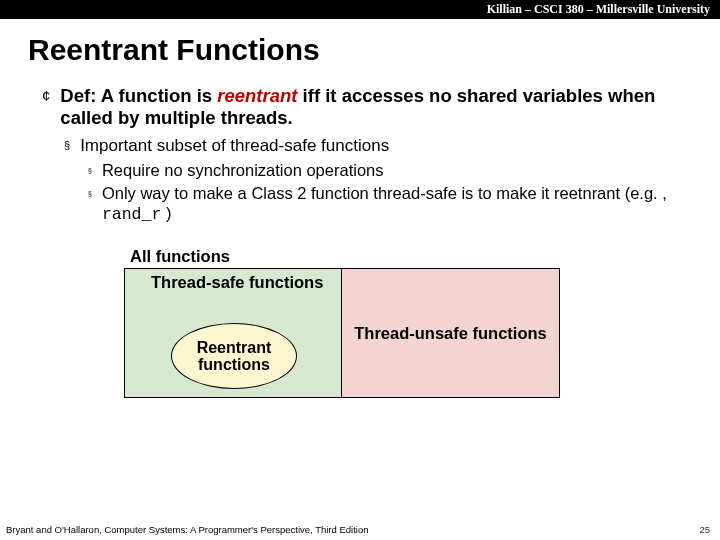 The width and height of the screenshot is (720, 540). What do you see at coordinates (704, 530) in the screenshot?
I see `footer-page-number: 25` at bounding box center [704, 530].